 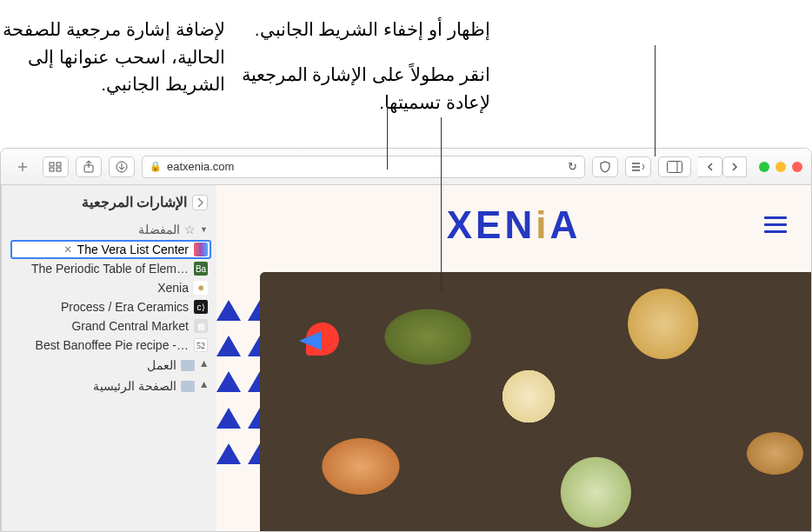 What do you see at coordinates (23, 167) in the screenshot?
I see `new-tab-button` at bounding box center [23, 167].